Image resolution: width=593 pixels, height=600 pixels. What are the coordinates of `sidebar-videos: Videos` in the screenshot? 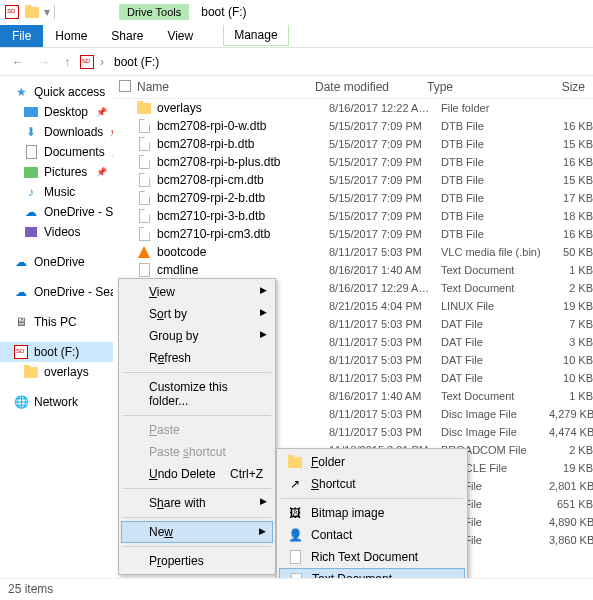 It's located at (56, 232).